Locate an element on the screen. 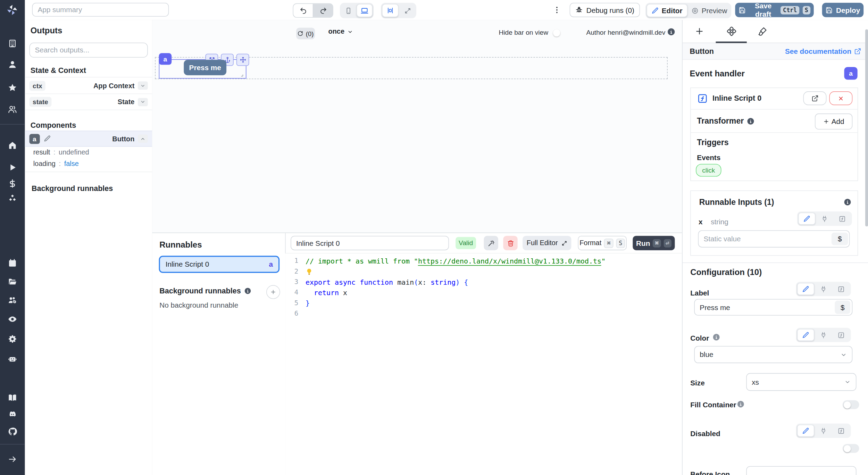 This screenshot has width=868, height=475. tab-preview: Preview is located at coordinates (709, 10).